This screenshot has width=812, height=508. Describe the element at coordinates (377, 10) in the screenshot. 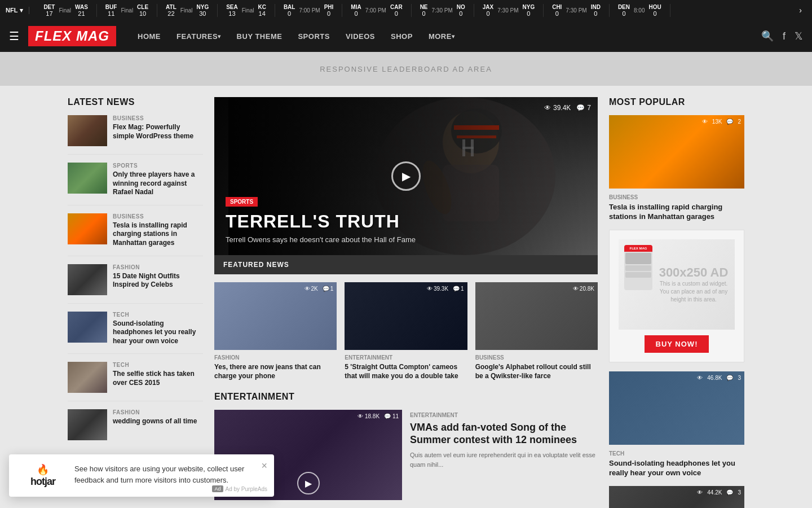

I see `ticker-game-6: MIA0 7:00 PM CAR0` at that location.